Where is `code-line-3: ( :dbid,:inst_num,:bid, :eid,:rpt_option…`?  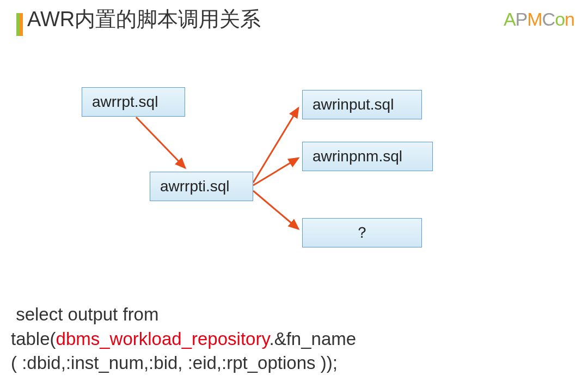 code-line-3: ( :dbid,:inst_num,:bid, :eid,:rpt_option… is located at coordinates (183, 363).